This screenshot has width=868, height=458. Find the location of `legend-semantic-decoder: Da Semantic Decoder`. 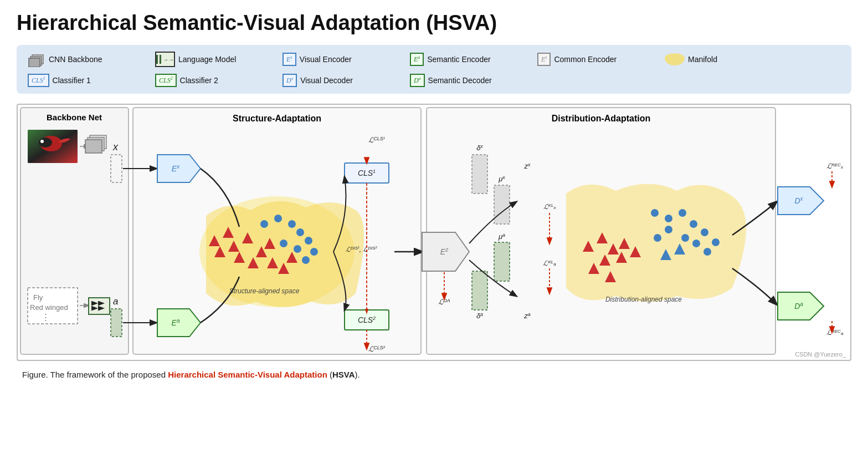

legend-semantic-decoder: Da Semantic Decoder is located at coordinates (465, 80).